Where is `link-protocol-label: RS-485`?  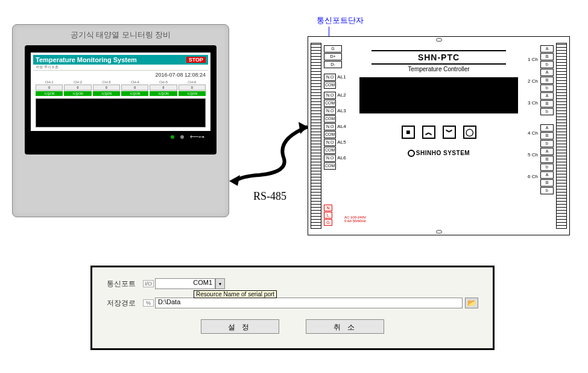 link-protocol-label: RS-485 is located at coordinates (270, 197).